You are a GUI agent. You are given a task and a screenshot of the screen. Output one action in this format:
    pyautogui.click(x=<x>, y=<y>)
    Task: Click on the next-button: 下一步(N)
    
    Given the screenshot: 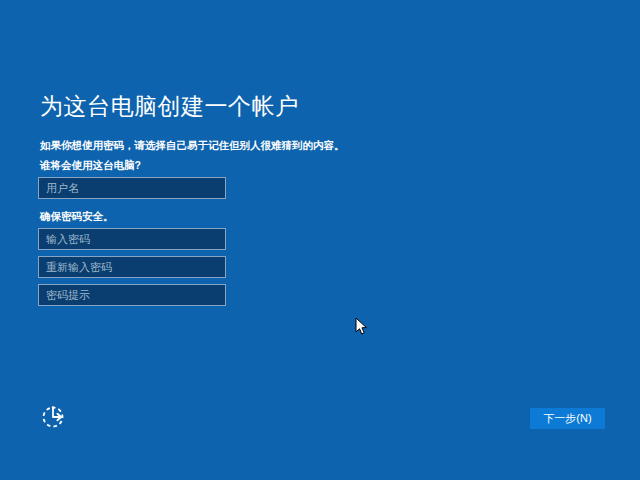 What is the action you would take?
    pyautogui.click(x=568, y=418)
    